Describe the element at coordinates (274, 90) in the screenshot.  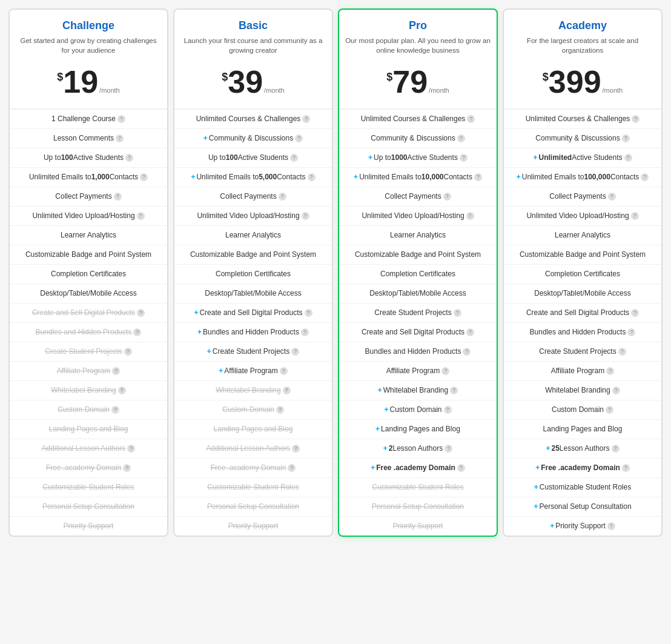
I see `price-month-basic: /month` at that location.